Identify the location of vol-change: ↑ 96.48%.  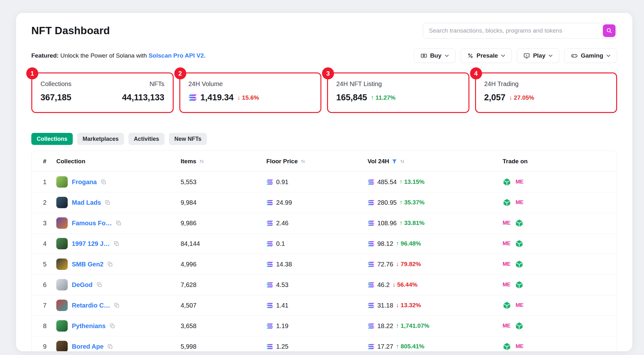
(409, 244).